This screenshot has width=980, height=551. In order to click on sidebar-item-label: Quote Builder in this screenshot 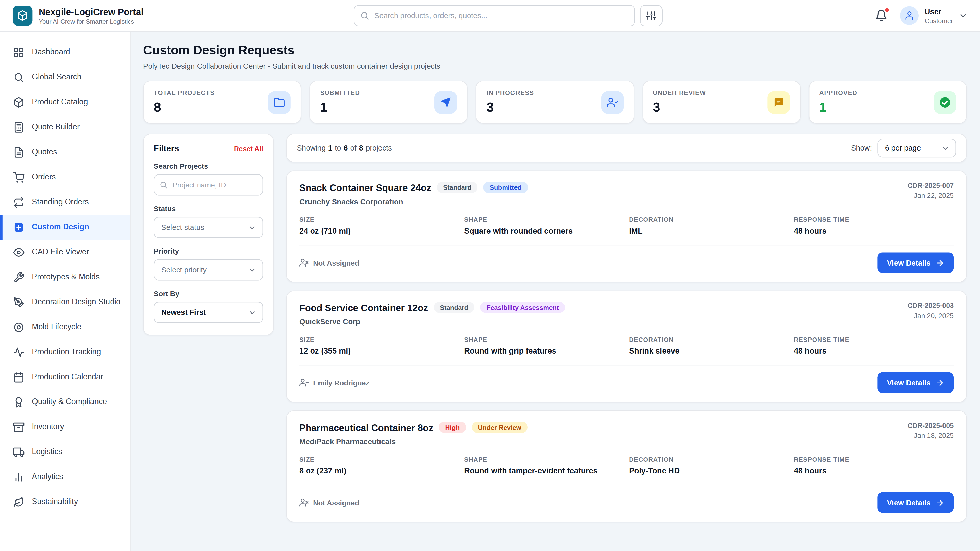, I will do `click(56, 127)`.